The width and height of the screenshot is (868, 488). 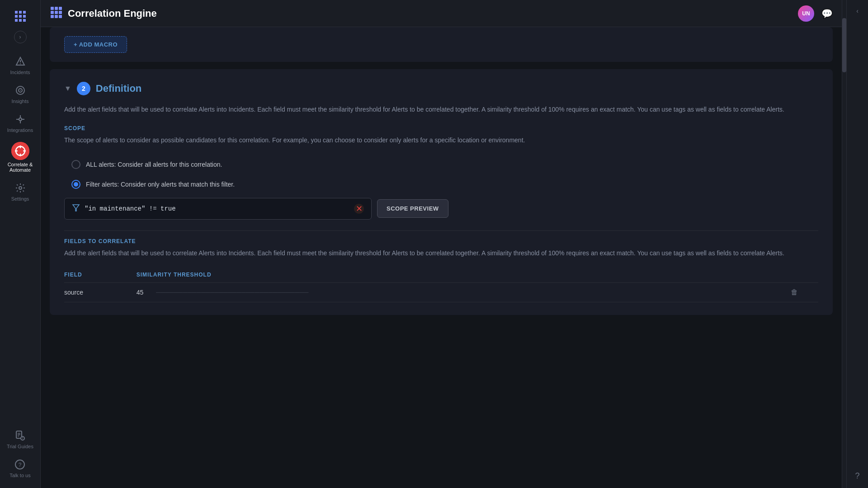 I want to click on threshold-value: 45, so click(x=140, y=292).